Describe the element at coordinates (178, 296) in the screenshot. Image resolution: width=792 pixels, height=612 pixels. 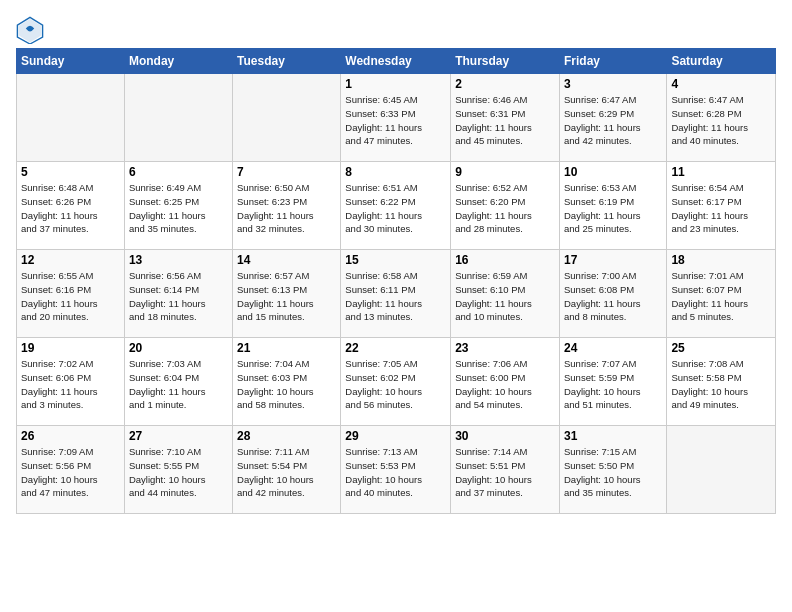
I see `day-info: Sunrise: 6:56 AM Sunset: 6:14 PM Dayligh…` at that location.